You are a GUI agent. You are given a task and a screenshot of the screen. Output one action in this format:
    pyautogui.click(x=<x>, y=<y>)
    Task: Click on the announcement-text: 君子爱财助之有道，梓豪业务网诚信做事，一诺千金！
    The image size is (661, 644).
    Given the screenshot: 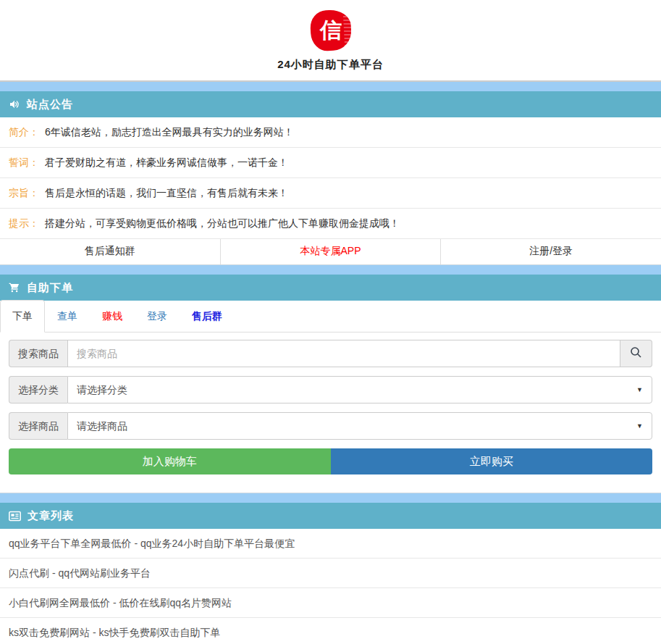 What is the action you would take?
    pyautogui.click(x=167, y=162)
    